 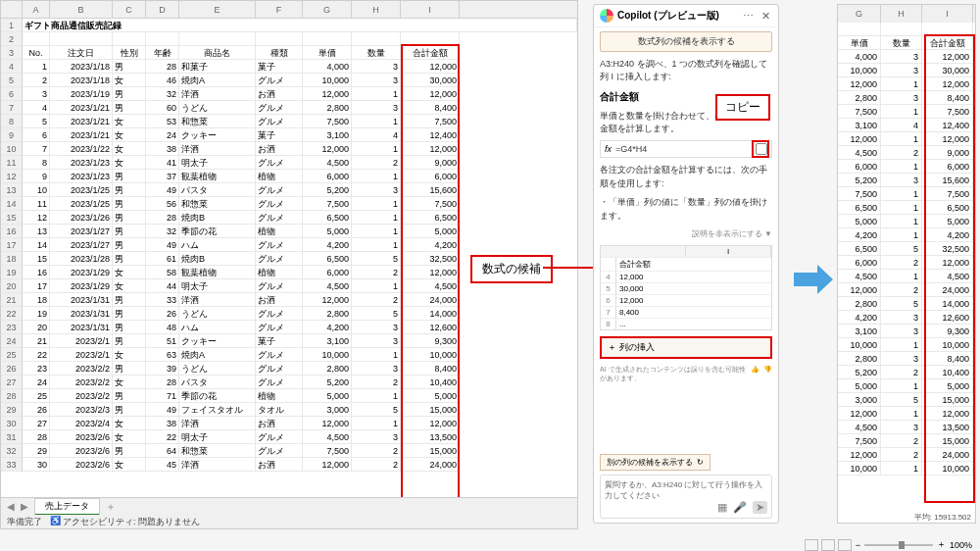 I want to click on col-head-I: I, so click(x=430, y=10).